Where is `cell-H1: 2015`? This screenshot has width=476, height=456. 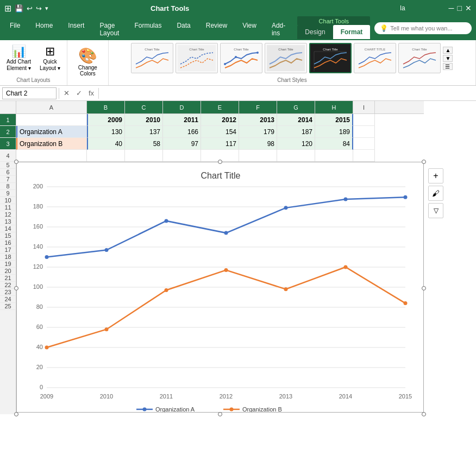
cell-H1: 2015 is located at coordinates (334, 120).